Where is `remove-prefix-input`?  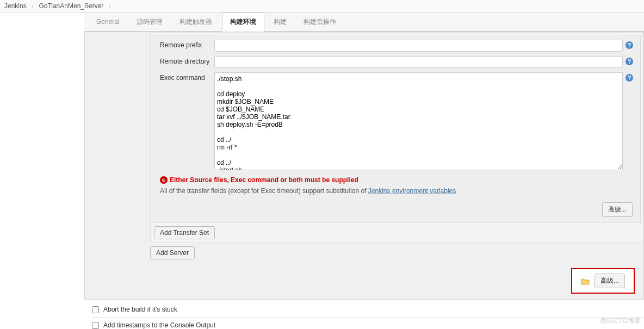 remove-prefix-input is located at coordinates (419, 46).